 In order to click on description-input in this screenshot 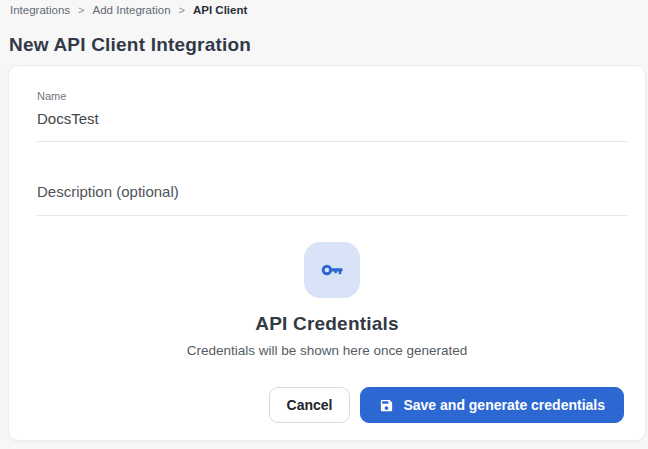, I will do `click(332, 198)`.